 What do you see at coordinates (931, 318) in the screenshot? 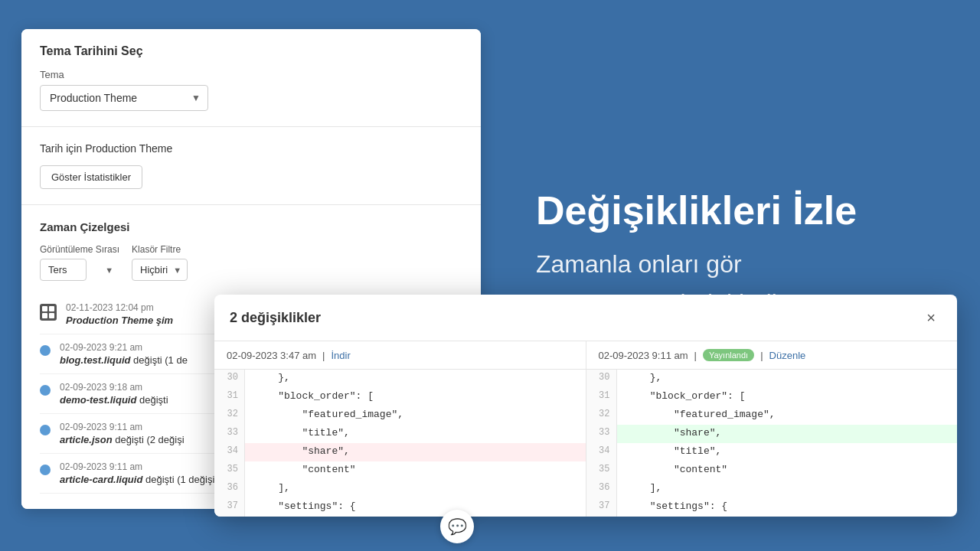
I see `close-button: ×` at bounding box center [931, 318].